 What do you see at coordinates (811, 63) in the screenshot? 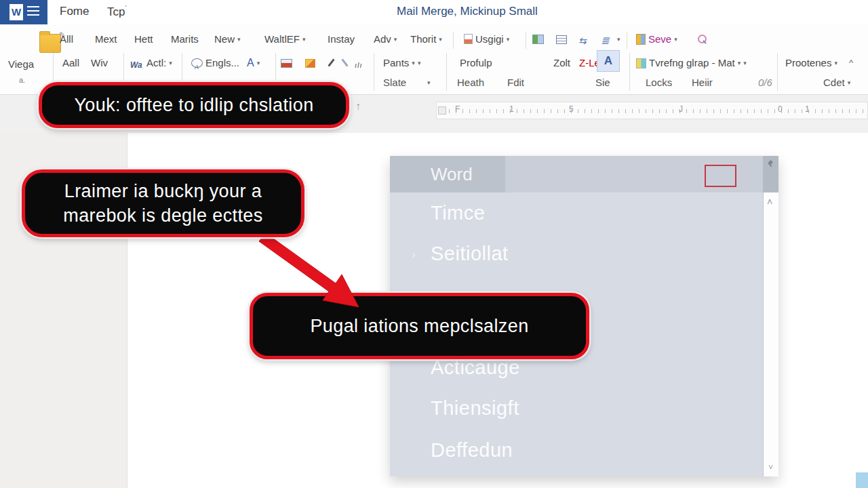
I see `prootenes-button: Prootenes▾` at bounding box center [811, 63].